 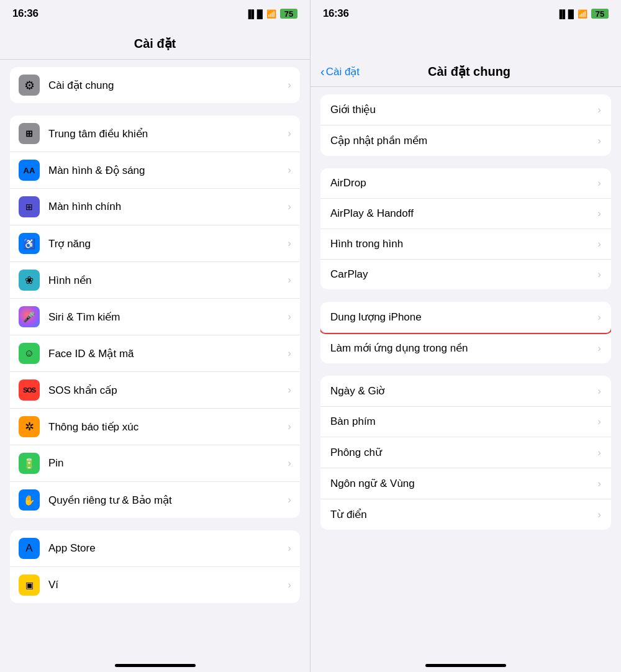 I want to click on cai-dat-chung-label: Cài đặt chung, so click(x=166, y=86).